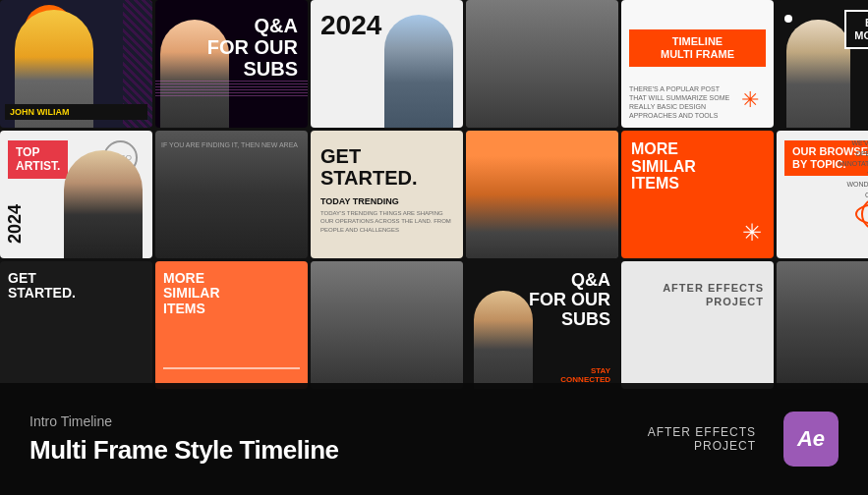  What do you see at coordinates (818, 74) in the screenshot?
I see `person-shape6` at bounding box center [818, 74].